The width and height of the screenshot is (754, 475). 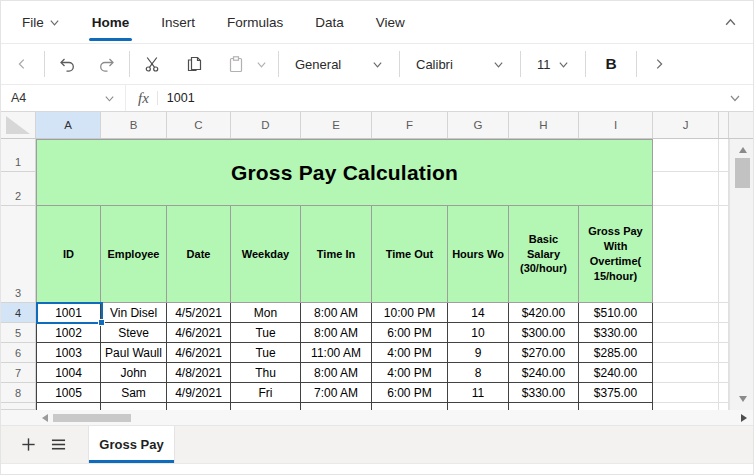 What do you see at coordinates (724, 353) in the screenshot?
I see `cell-K6-partial` at bounding box center [724, 353].